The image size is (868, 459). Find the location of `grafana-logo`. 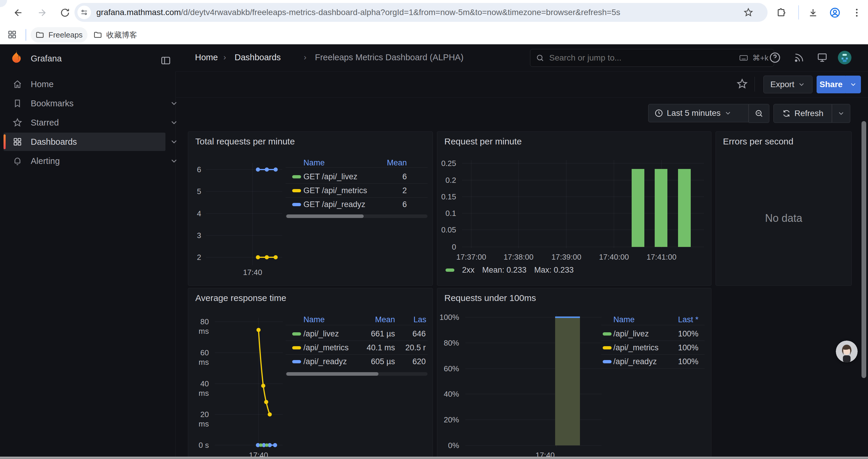

grafana-logo is located at coordinates (16, 58).